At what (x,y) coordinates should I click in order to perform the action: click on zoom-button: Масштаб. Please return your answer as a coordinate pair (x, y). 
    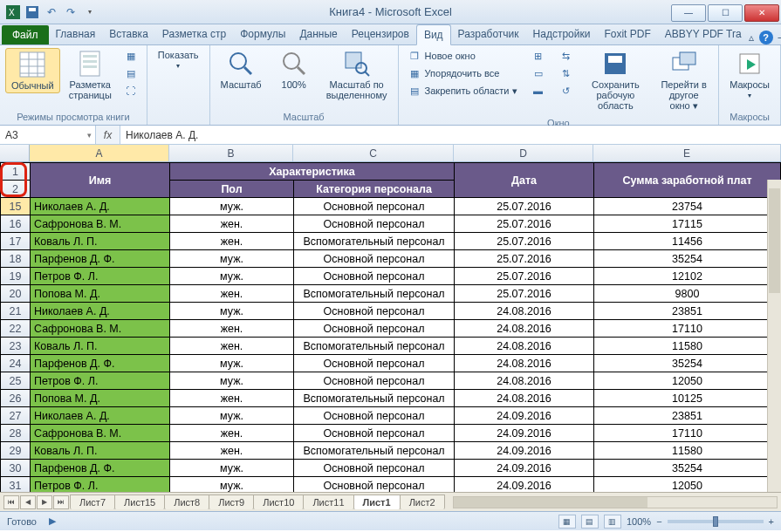
    Looking at the image, I should click on (241, 70).